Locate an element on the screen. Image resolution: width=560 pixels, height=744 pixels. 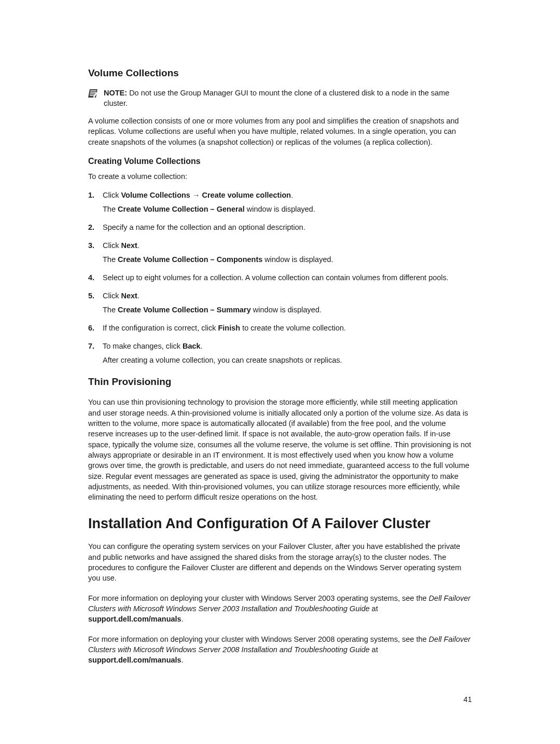
step-bold: Create Volume Collection – Components is located at coordinates (190, 259).